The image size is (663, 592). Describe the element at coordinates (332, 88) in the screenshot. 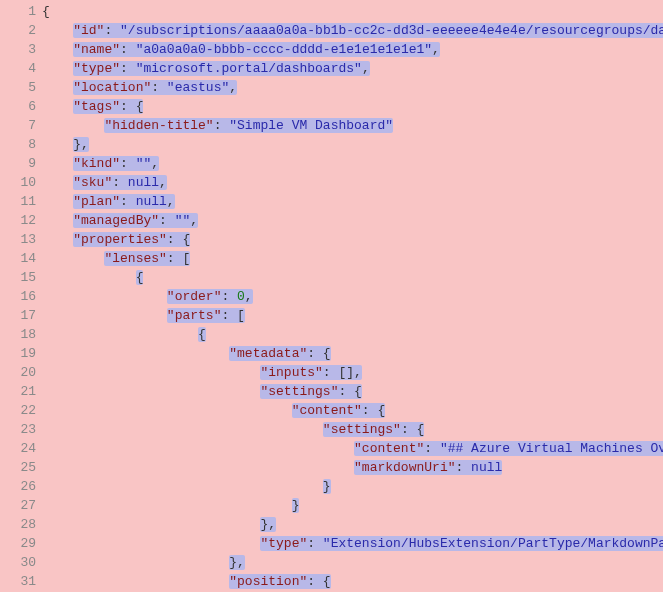

I see `code-line: 5 "location": "eastus",` at that location.